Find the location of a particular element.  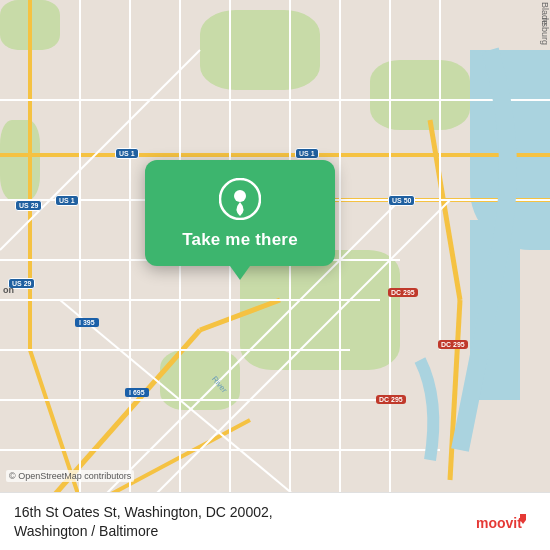

shield-us1-2: US 1 is located at coordinates (307, 154).